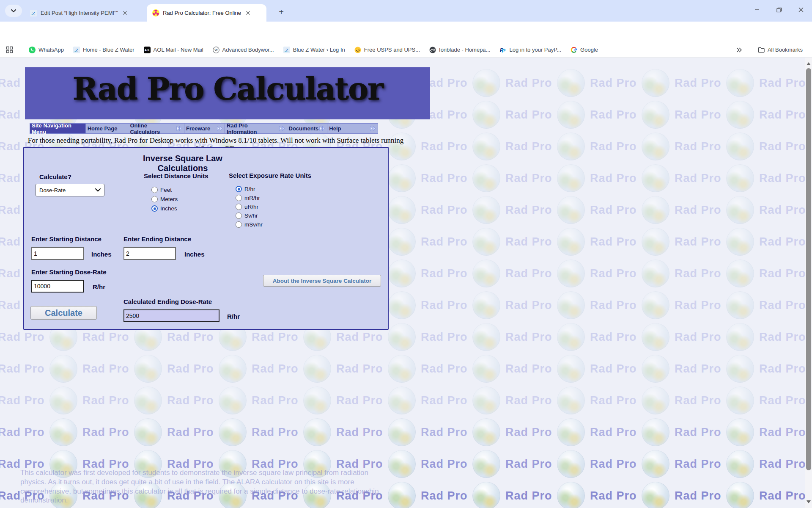 The height and width of the screenshot is (508, 812). I want to click on ending-dose-rate-result, so click(172, 316).